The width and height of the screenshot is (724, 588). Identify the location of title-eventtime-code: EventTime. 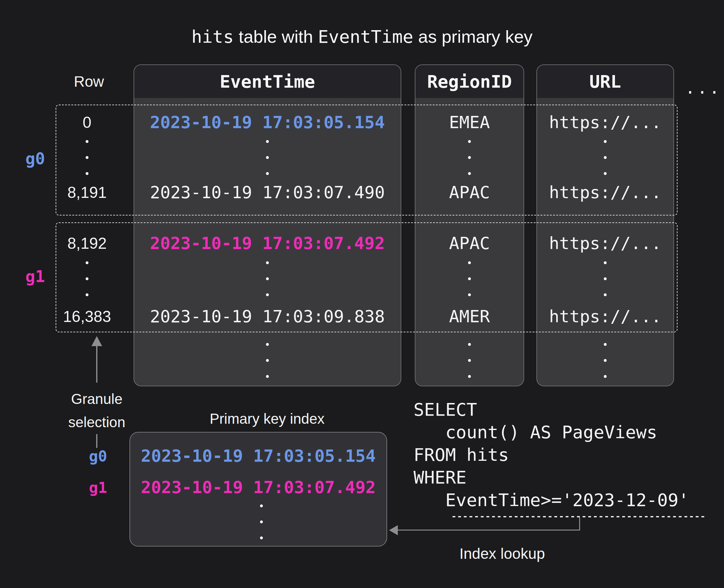
(366, 37).